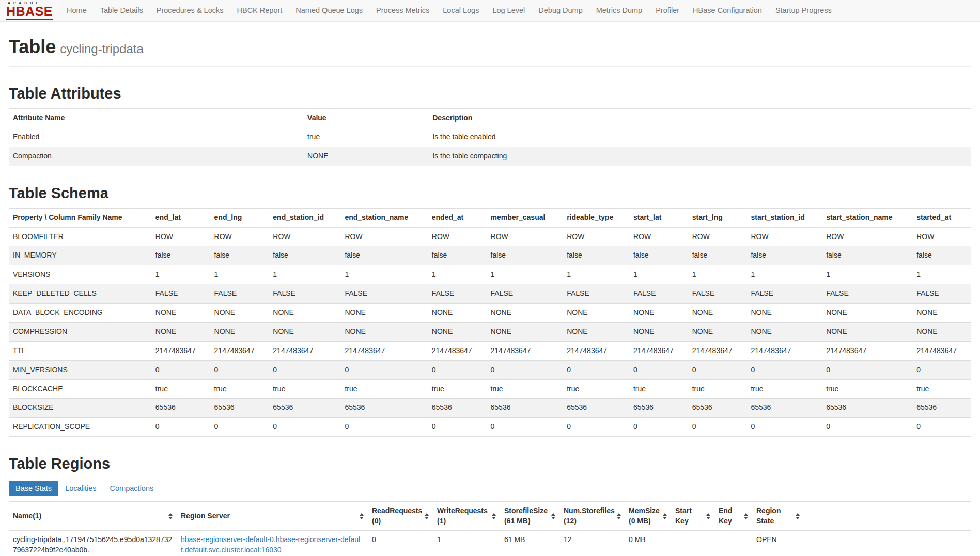  What do you see at coordinates (619, 10) in the screenshot?
I see `nav-item-metrics-dump: Metrics Dump` at bounding box center [619, 10].